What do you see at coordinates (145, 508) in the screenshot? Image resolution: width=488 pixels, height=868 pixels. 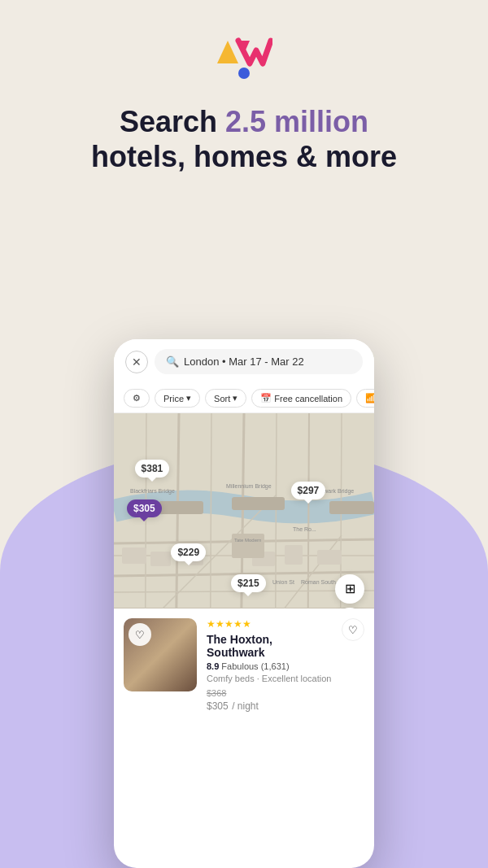 I see `price-pin-305: $305` at bounding box center [145, 508].